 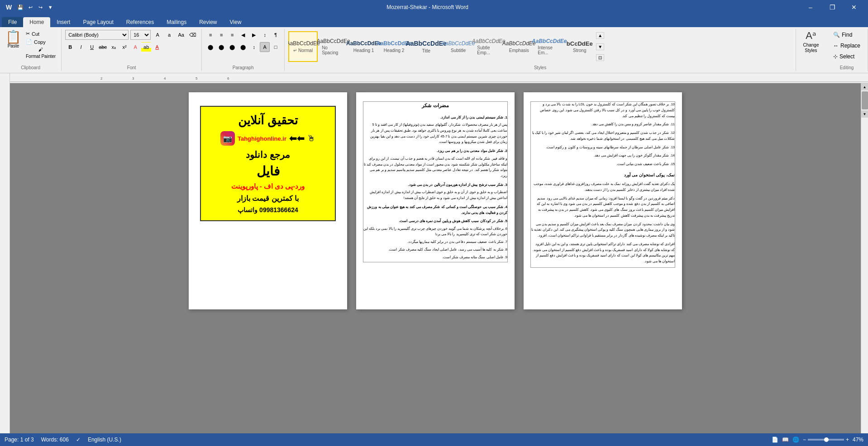 What do you see at coordinates (243, 35) in the screenshot?
I see `decrease-indent-button: ◀` at bounding box center [243, 35].